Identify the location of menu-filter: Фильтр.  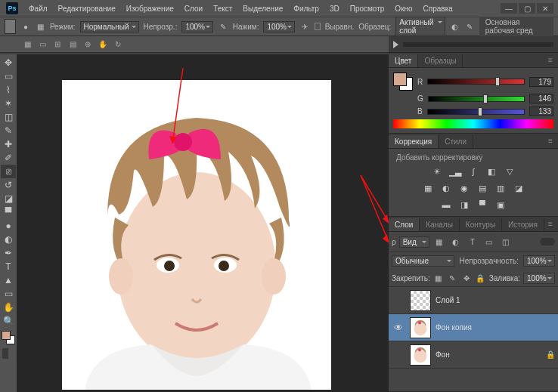
(306, 9).